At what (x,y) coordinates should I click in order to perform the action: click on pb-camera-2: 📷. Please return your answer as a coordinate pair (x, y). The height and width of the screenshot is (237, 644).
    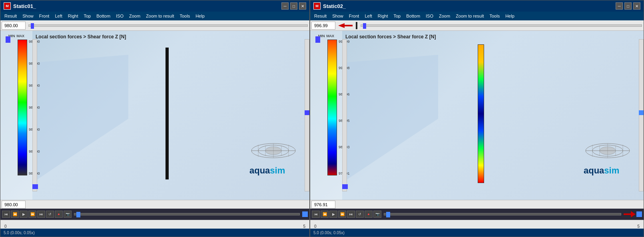
    Looking at the image, I should click on (377, 214).